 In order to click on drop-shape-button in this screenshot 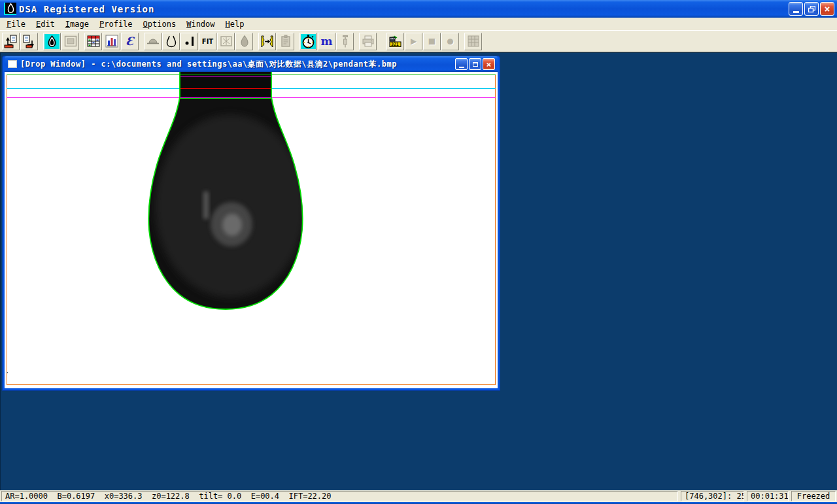, I will do `click(245, 42)`.